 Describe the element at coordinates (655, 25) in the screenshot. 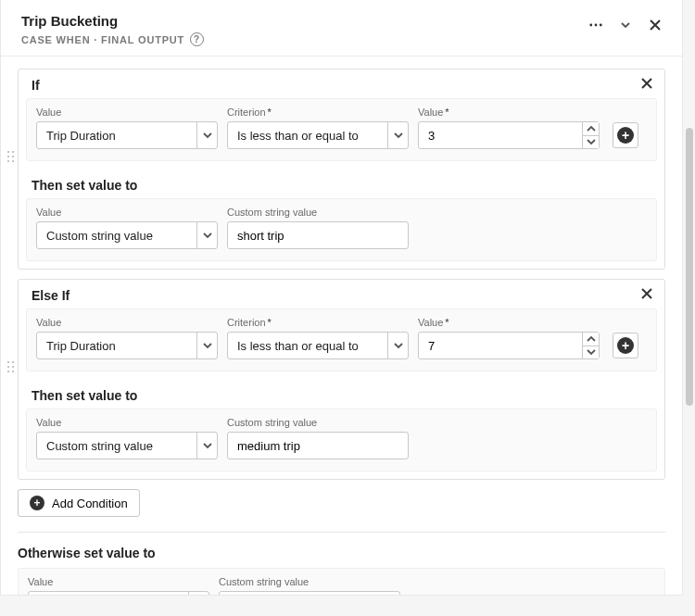

I see `close-panel-button` at that location.